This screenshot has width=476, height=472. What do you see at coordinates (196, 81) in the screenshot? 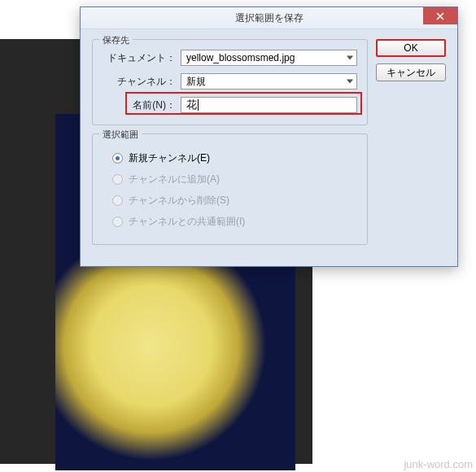
I see `channel-select-value: 新規` at bounding box center [196, 81].